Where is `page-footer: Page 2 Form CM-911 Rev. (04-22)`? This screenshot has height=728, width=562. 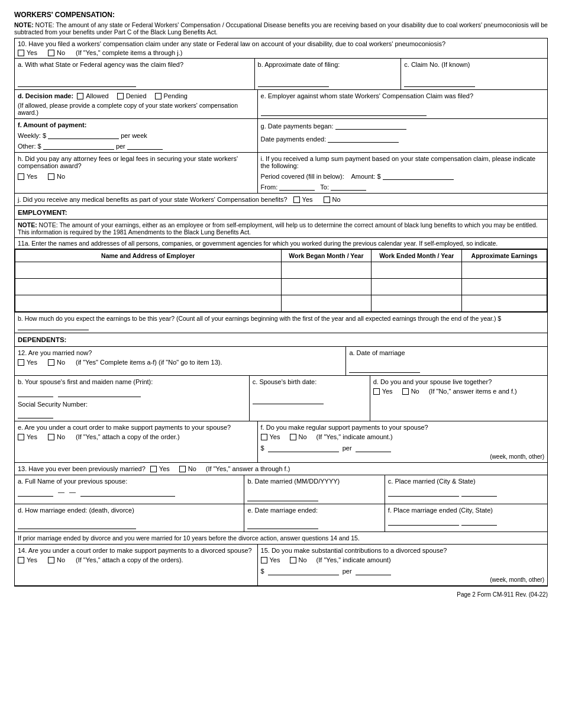
page-footer: Page 2 Form CM-911 Rev. (04-22) is located at coordinates (281, 594).